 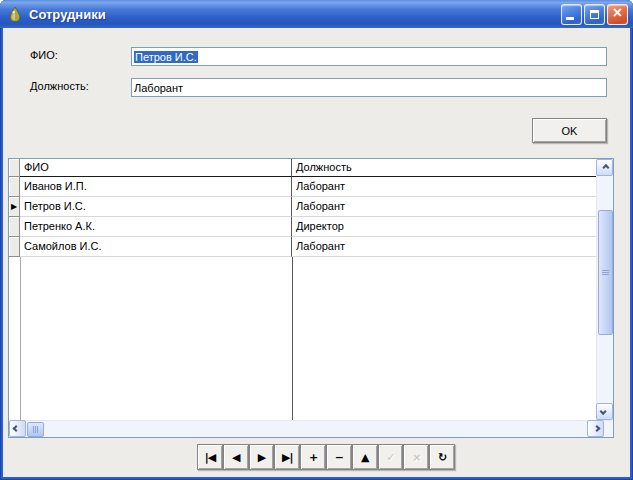 What do you see at coordinates (156, 247) in the screenshot?
I see `cell-fio: Самойлов И.С.` at bounding box center [156, 247].